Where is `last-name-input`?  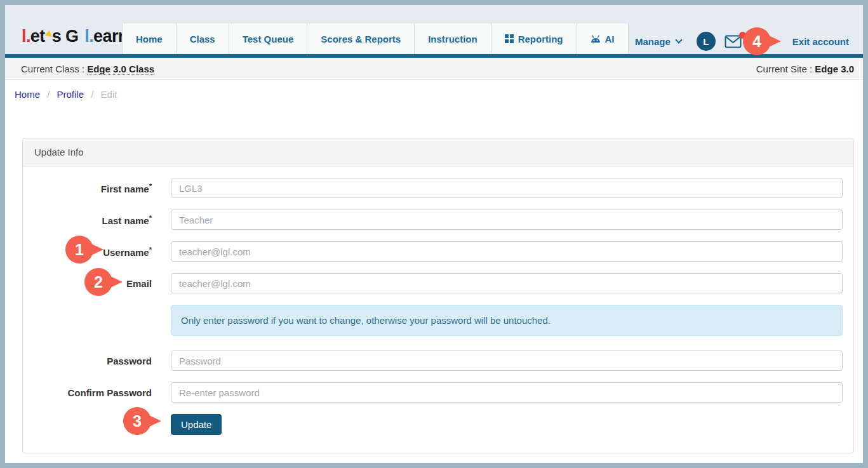
last-name-input is located at coordinates (507, 220).